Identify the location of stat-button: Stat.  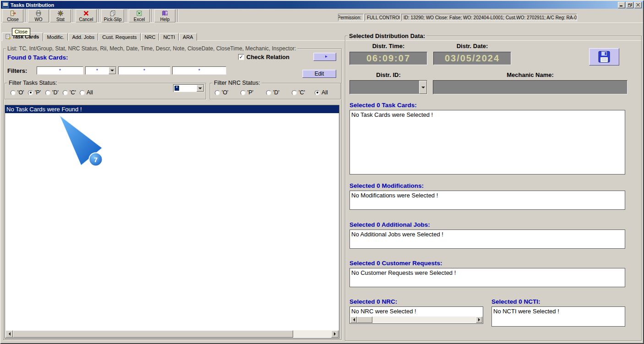
(60, 16).